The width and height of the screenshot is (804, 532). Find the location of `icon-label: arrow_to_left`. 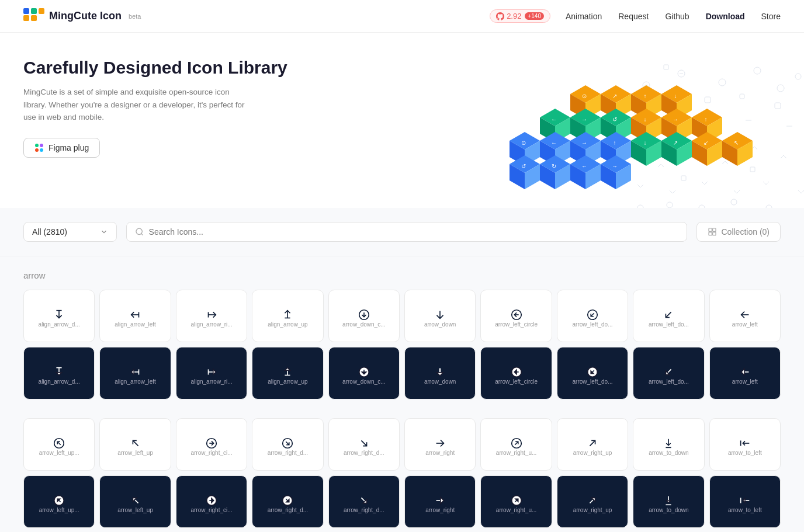

icon-label: arrow_to_left is located at coordinates (745, 453).